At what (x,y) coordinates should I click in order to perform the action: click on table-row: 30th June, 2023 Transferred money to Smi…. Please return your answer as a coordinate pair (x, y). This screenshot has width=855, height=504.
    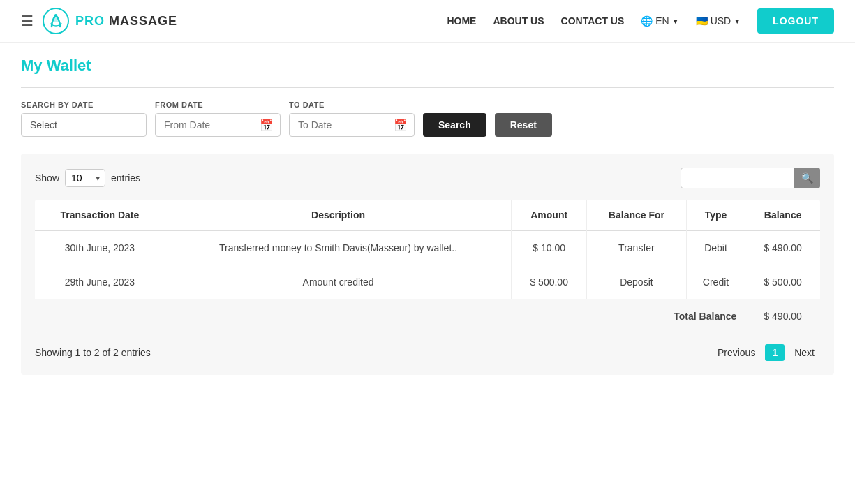
    Looking at the image, I should click on (427, 249).